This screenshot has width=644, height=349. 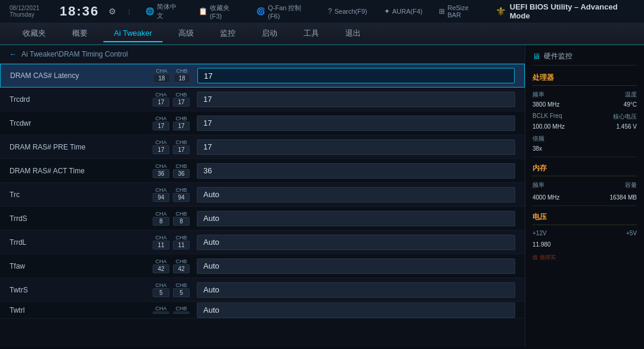 What do you see at coordinates (81, 171) in the screenshot?
I see `row-label: DRAM RAS# ACT Time` at bounding box center [81, 171].